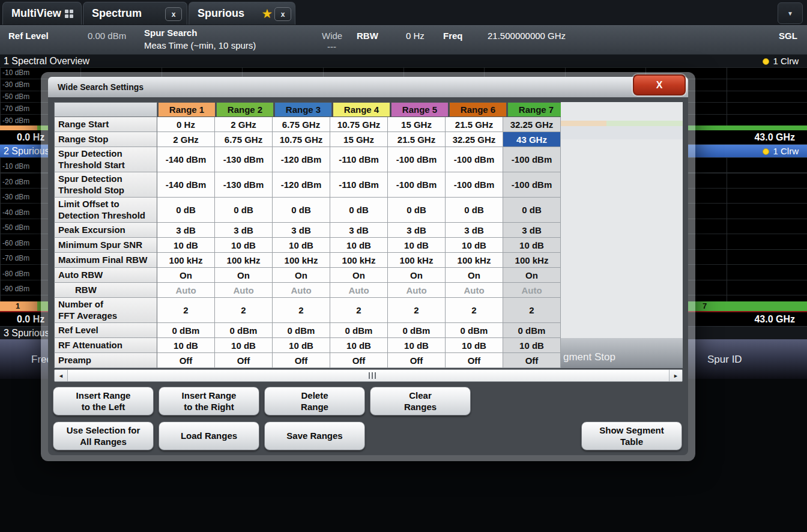 This screenshot has height=532, width=807. Describe the element at coordinates (244, 125) in the screenshot. I see `table-cell-r0-c2: 2 GHz` at that location.